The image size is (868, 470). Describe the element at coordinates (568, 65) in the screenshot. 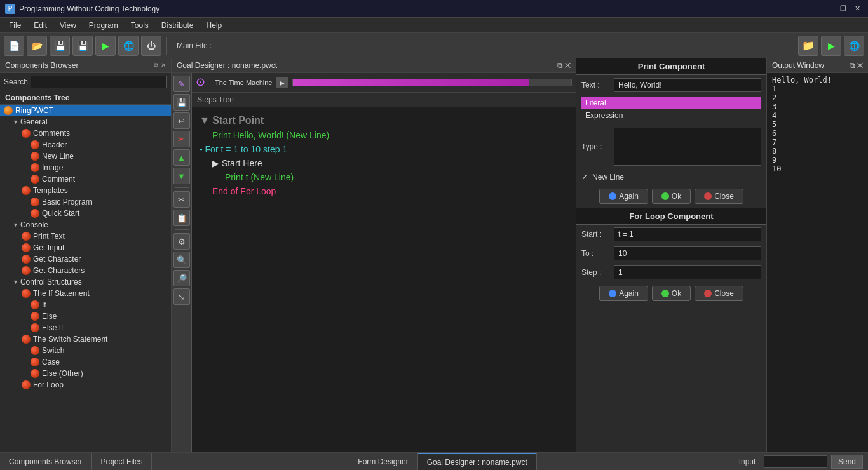

I see `goal-close-button: ✕` at that location.